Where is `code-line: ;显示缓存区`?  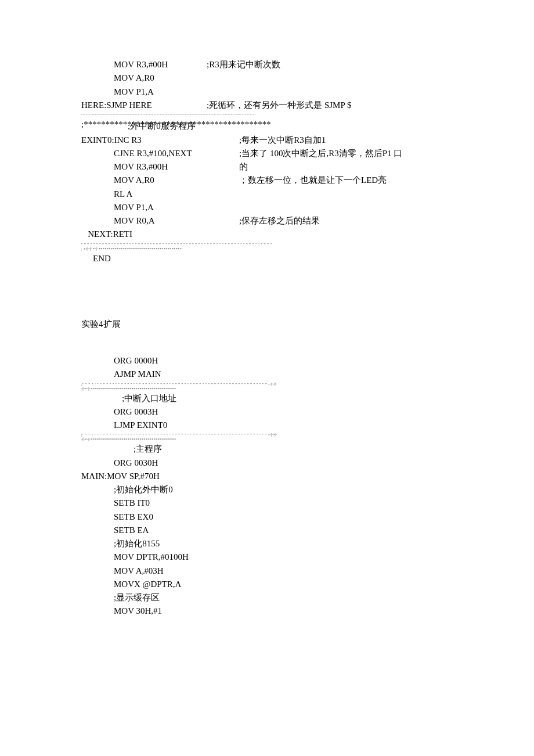
code-line: ;显示缓存区 is located at coordinates (267, 598).